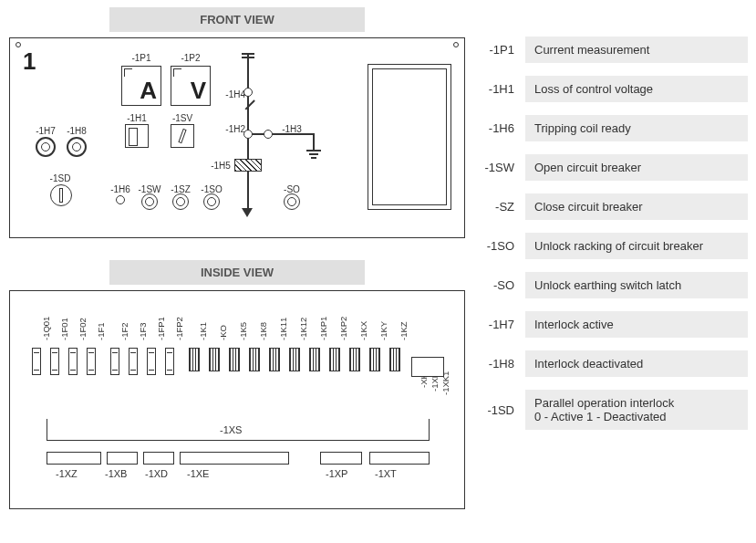  I want to click on label-h7: -1H7, so click(46, 131).